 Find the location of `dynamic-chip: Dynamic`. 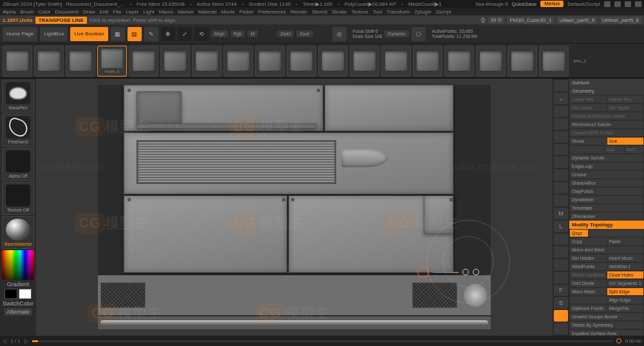

dynamic-chip: Dynamic is located at coordinates (397, 33).